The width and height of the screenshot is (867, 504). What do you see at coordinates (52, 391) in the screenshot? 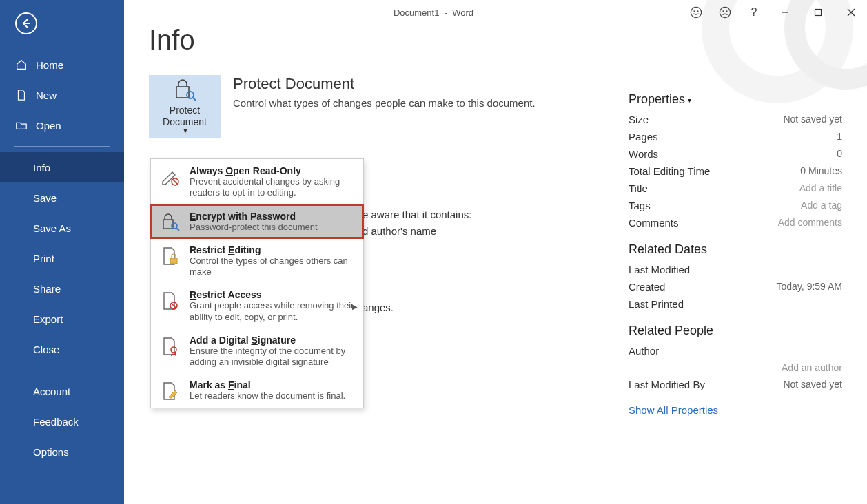
I see `sidebar-item-label: Account` at bounding box center [52, 391].